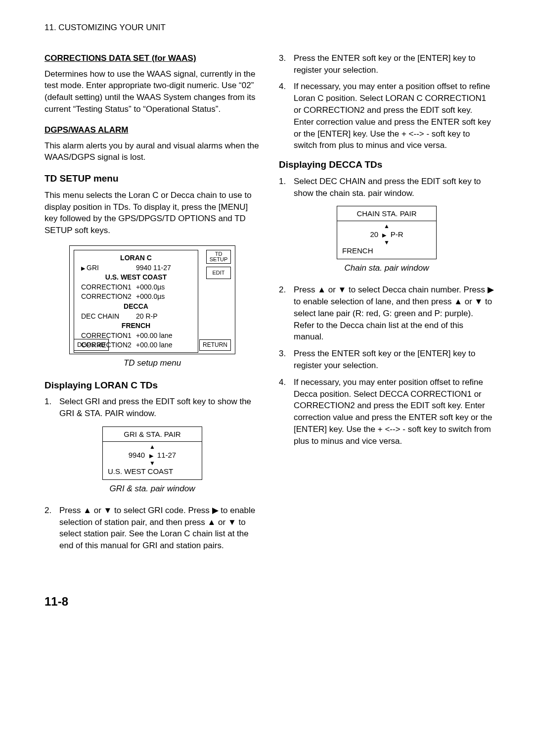 This screenshot has width=534, height=756. Describe the element at coordinates (152, 528) in the screenshot. I see `loran-steps-part2: Press ▲ or ▼ to select GRI code. Press ▶…` at that location.